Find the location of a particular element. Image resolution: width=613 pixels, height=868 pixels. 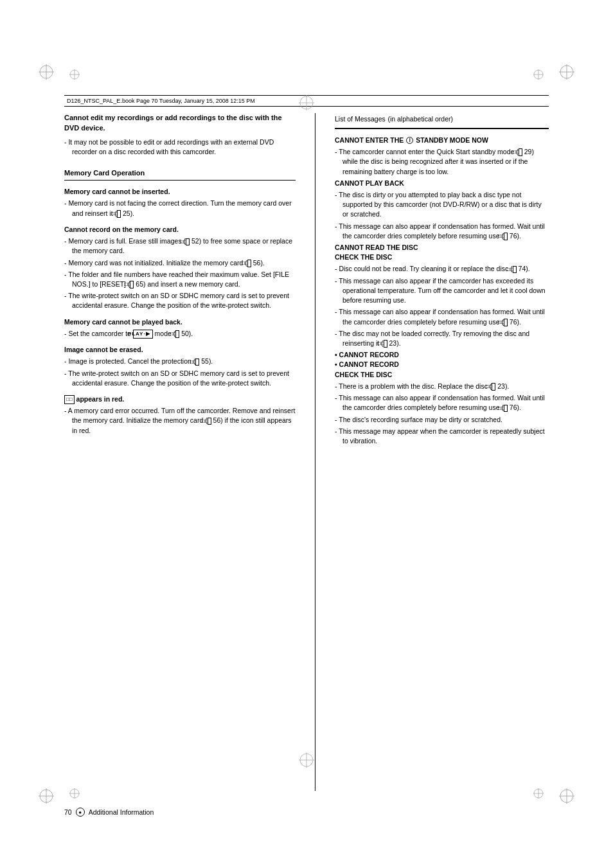

intro-item-1: It may not be possible to edit or add re… is located at coordinates (180, 147).